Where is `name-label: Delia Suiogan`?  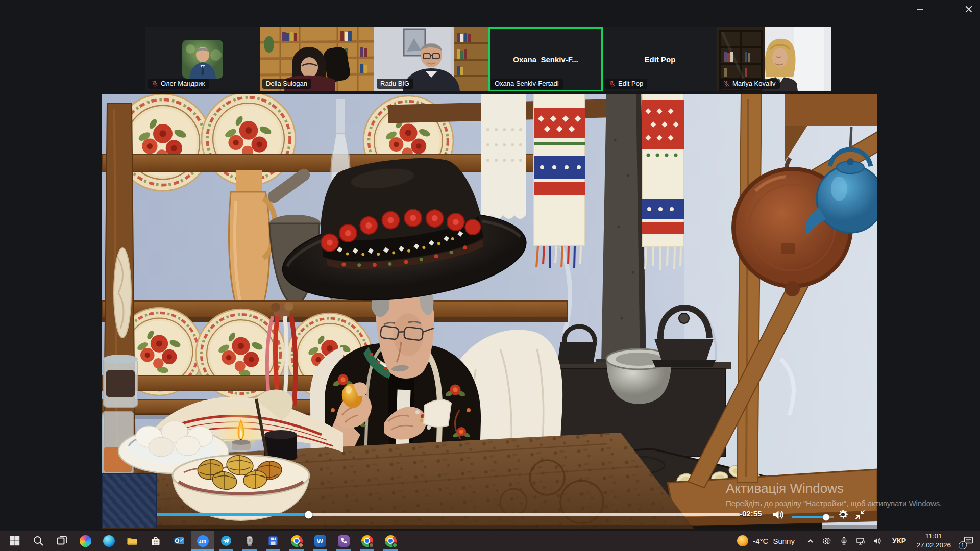 name-label: Delia Suiogan is located at coordinates (287, 84).